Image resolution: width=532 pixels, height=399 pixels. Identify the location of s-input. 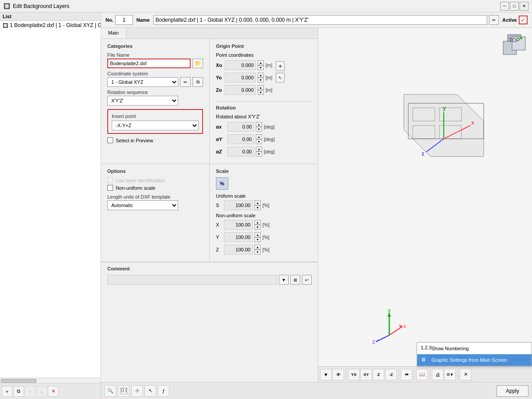
(239, 205).